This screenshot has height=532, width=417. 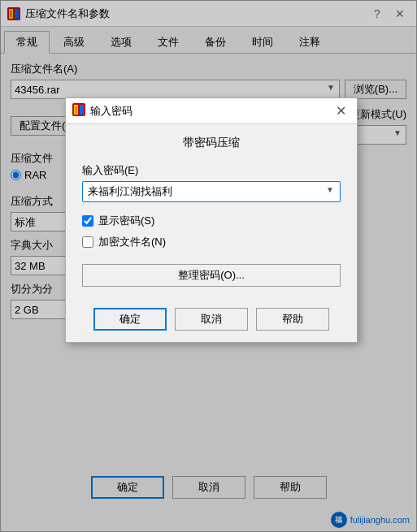 What do you see at coordinates (211, 322) in the screenshot?
I see `modal-footer: 确定 取消 帮助` at bounding box center [211, 322].